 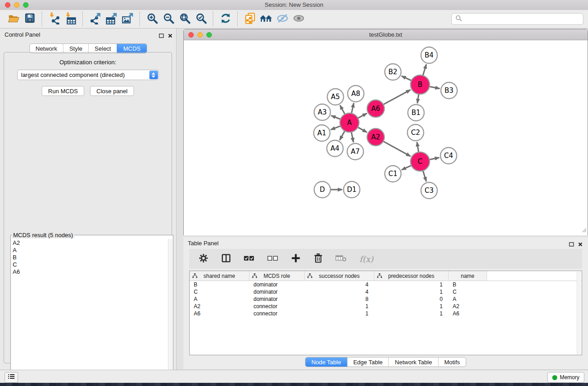 I want to click on float-panel-icon, so click(x=161, y=36).